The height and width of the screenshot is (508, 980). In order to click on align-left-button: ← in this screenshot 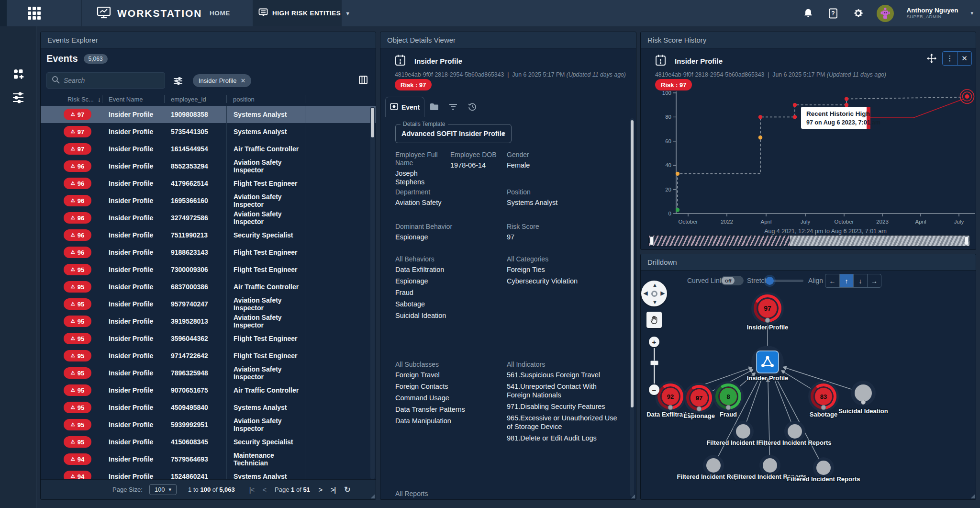, I will do `click(833, 281)`.